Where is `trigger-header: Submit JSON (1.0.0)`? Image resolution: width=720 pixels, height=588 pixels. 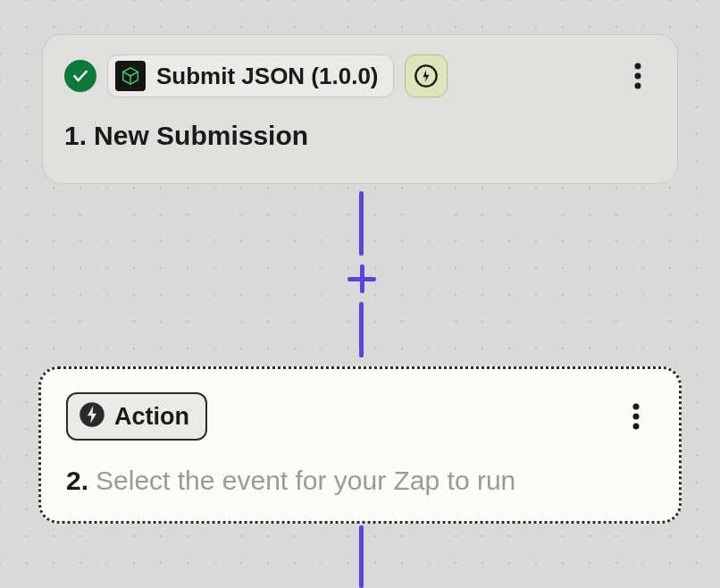
trigger-header: Submit JSON (1.0.0) is located at coordinates (360, 76).